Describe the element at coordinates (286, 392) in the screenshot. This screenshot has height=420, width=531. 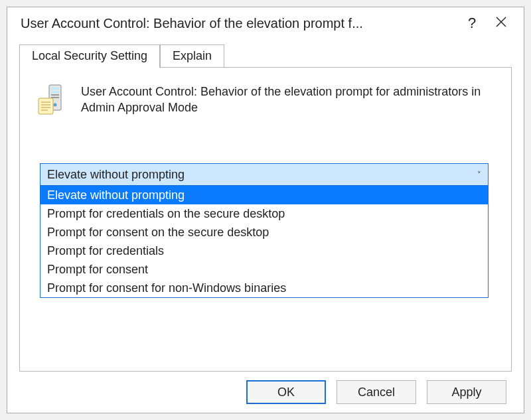
I see `ok-button: OK` at that location.